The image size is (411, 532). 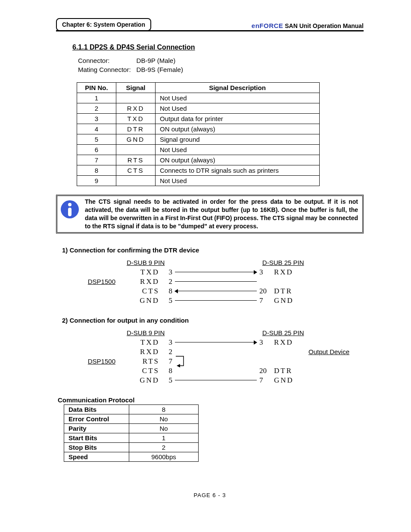 I want to click on table-row: 8CTSConnects to DTR signals such as prin…, so click(x=198, y=171).